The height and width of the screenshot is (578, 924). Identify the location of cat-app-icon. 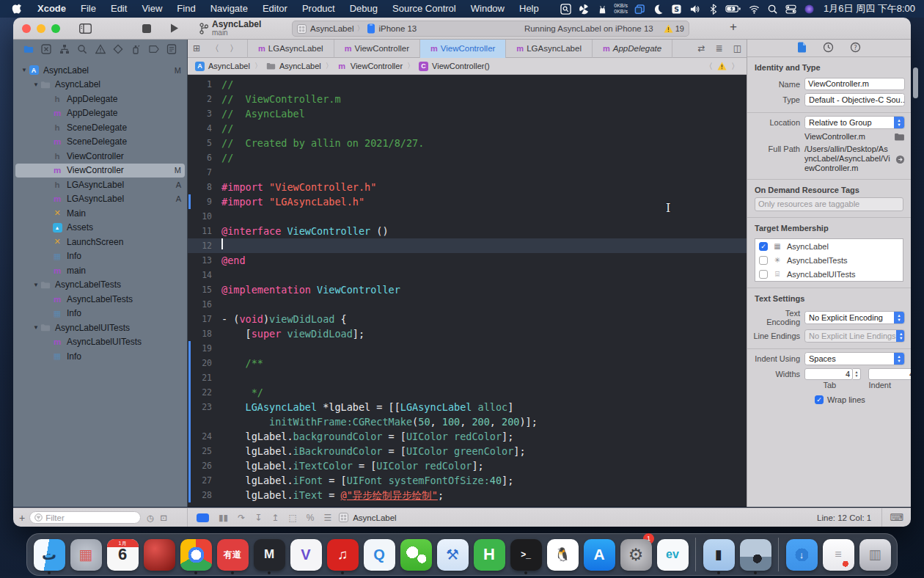
(602, 9).